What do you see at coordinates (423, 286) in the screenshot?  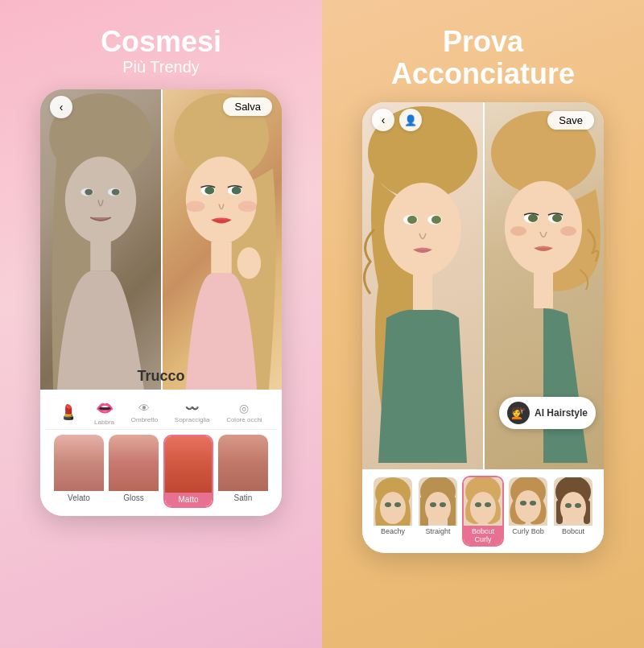 I see `photo-right-original` at bounding box center [423, 286].